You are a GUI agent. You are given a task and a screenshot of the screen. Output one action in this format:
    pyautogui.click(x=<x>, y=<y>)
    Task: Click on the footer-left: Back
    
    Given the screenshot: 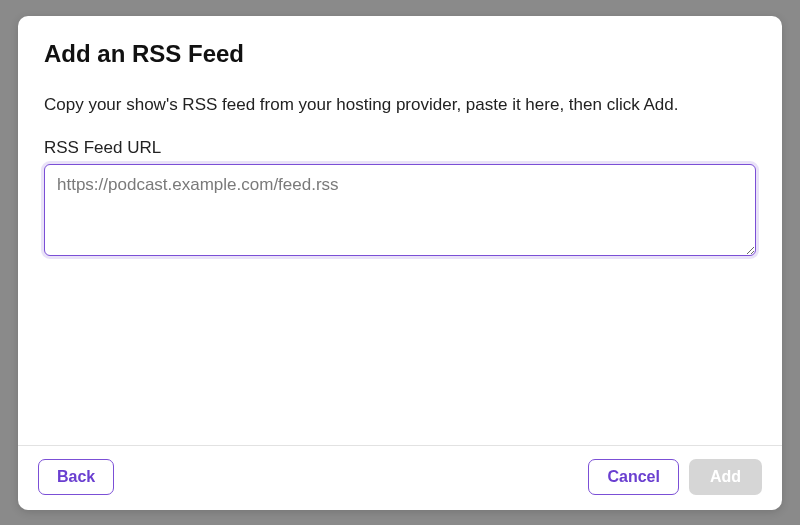 What is the action you would take?
    pyautogui.click(x=76, y=477)
    